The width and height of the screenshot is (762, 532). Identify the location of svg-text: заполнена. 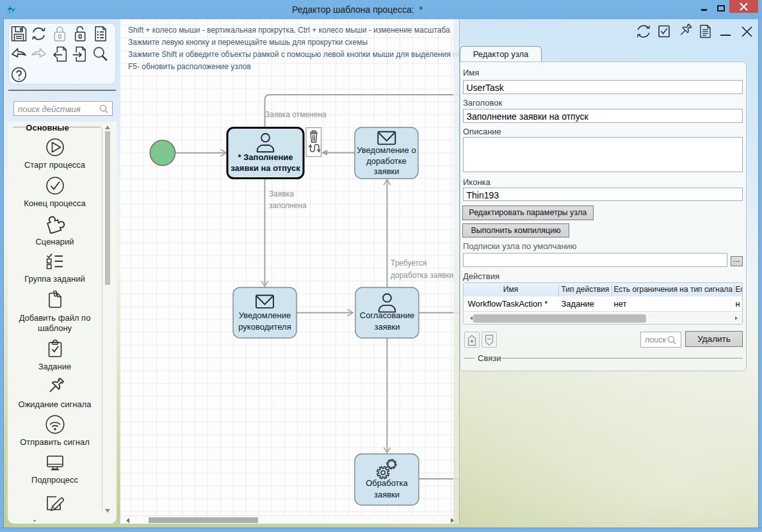
(288, 206).